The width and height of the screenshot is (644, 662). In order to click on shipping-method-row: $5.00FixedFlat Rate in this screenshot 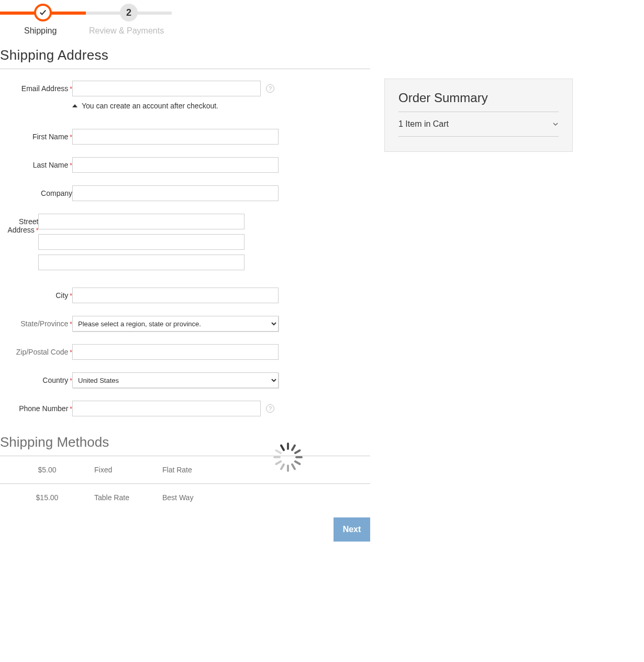, I will do `click(185, 470)`.